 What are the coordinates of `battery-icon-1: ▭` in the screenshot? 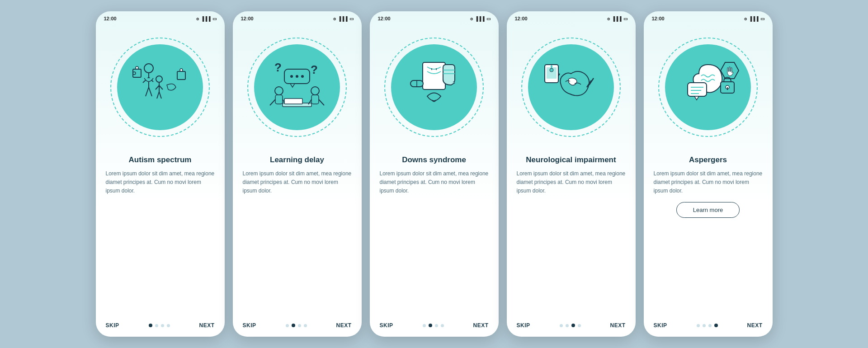 It's located at (214, 19).